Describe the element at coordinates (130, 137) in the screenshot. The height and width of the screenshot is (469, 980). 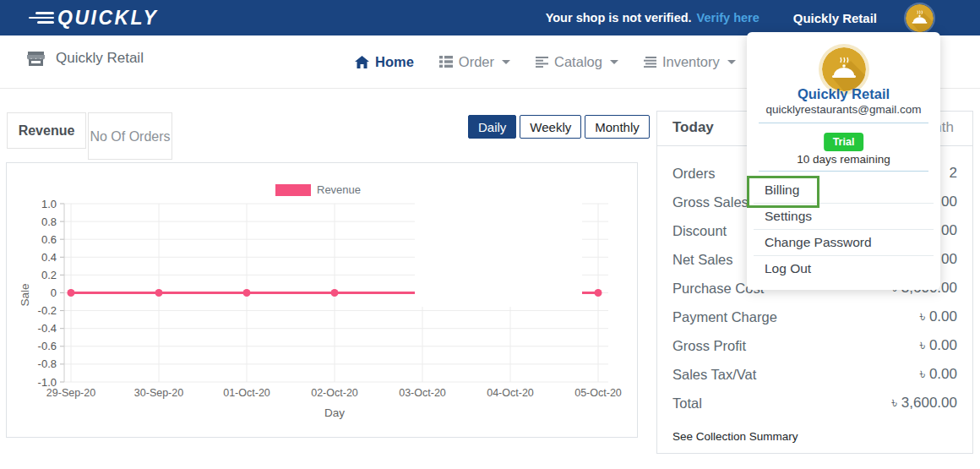
I see `tab-orders-label: No Of Orders` at that location.